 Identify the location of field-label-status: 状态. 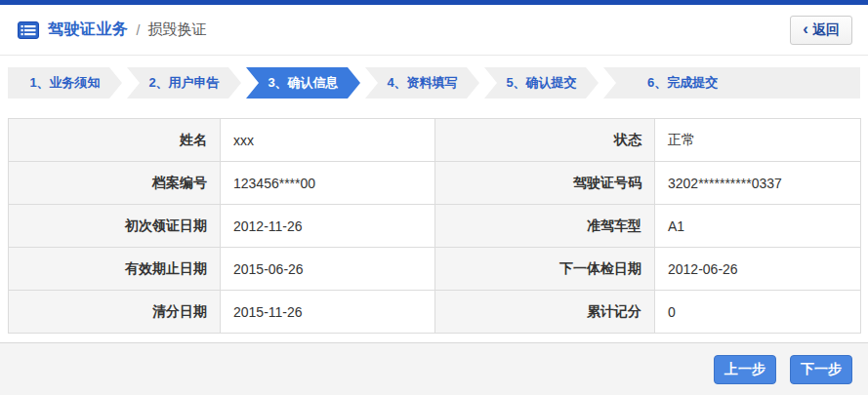
(545, 140).